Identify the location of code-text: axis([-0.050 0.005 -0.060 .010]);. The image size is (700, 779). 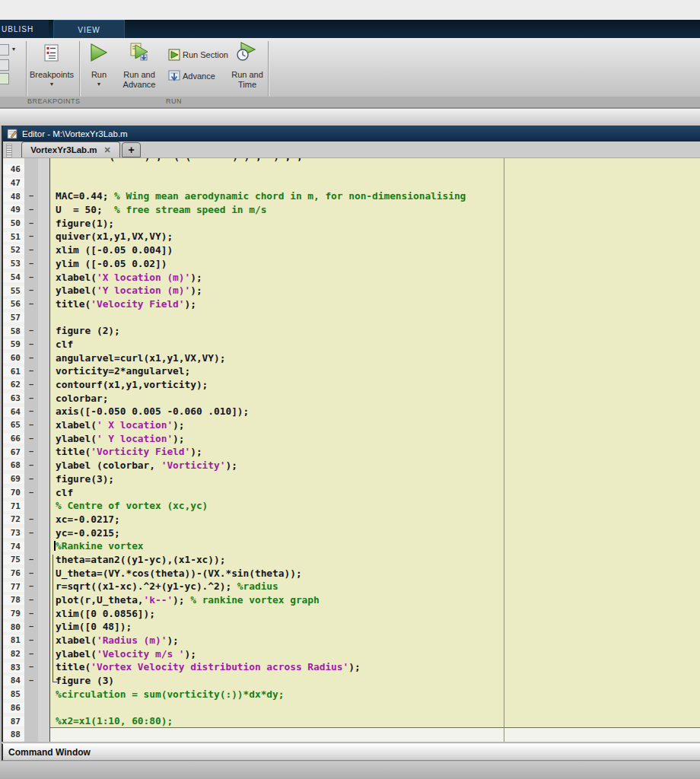
(375, 412).